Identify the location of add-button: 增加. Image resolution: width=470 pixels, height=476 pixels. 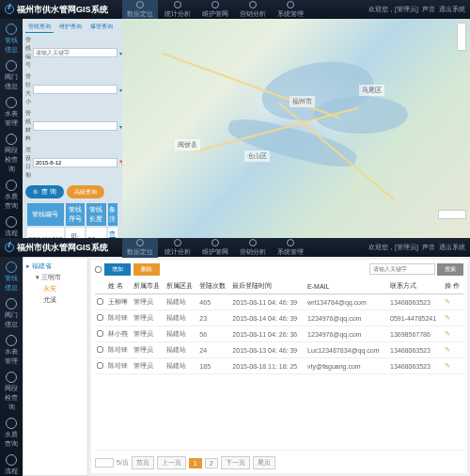
(118, 269).